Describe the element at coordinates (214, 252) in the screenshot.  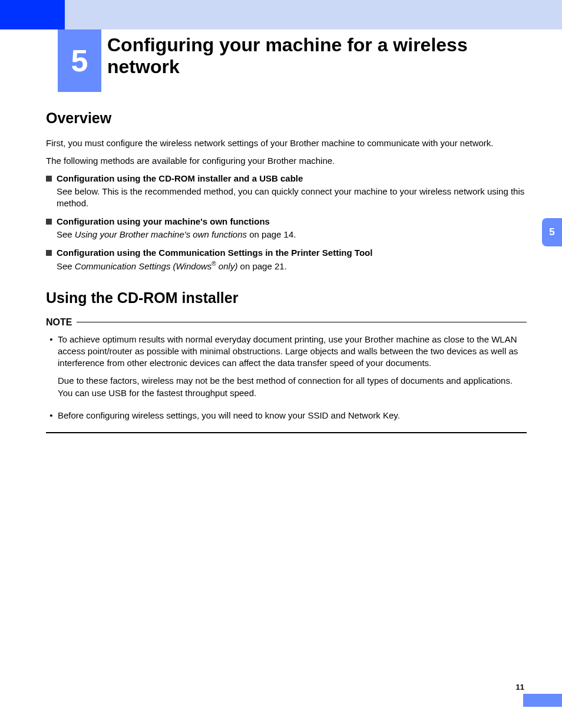
I see `bullet-3-title: Configuration using the Communication Se…` at that location.